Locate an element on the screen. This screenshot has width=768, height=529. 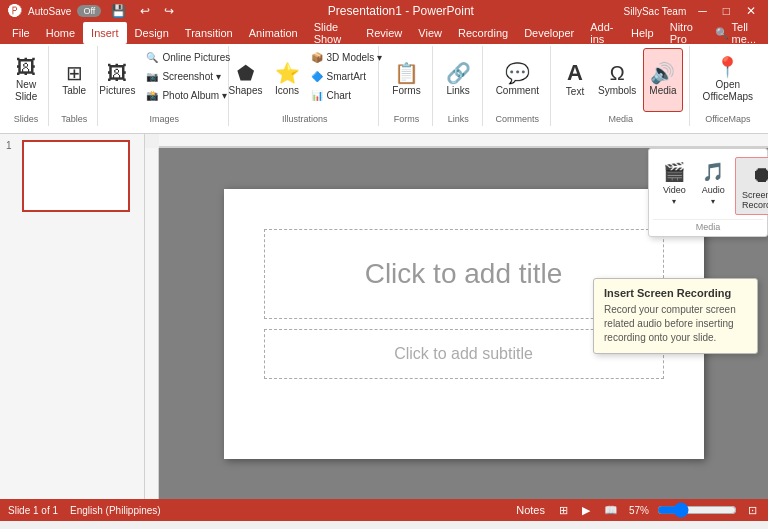
team-name: SillySac Team is located at coordinates (656, 12).